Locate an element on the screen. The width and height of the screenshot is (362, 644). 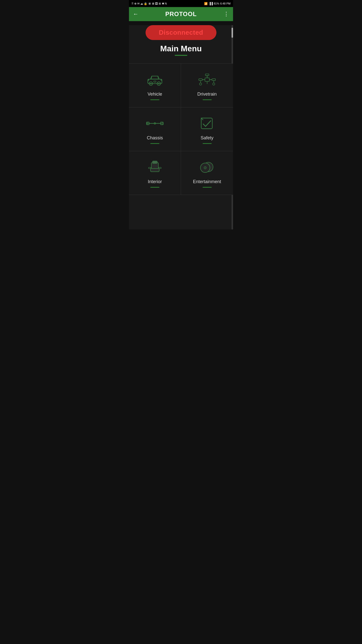
notification-icons: ⠿ ⊕ ✉ ☁ 🔒 🖥 🖥 🖼 ⊞ ✱ N is located at coordinates (149, 4).